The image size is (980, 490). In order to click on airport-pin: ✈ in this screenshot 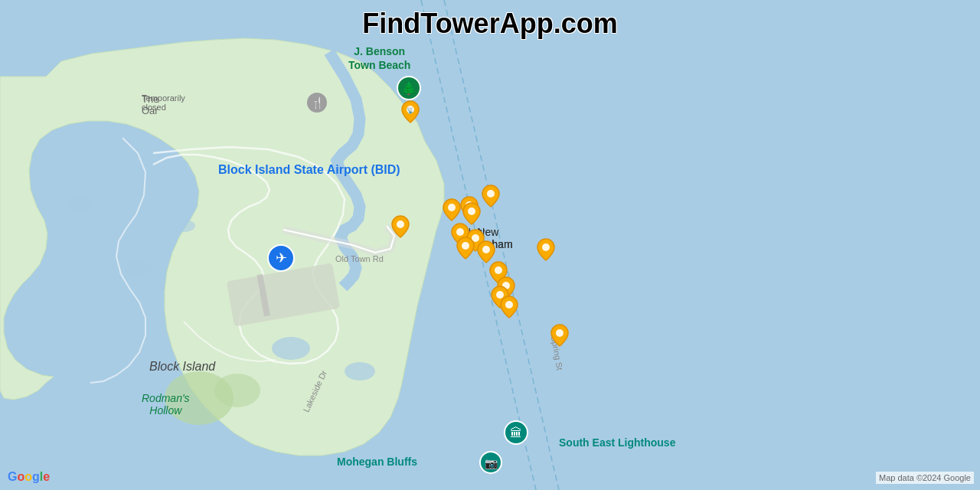, I will do `click(281, 260)`.